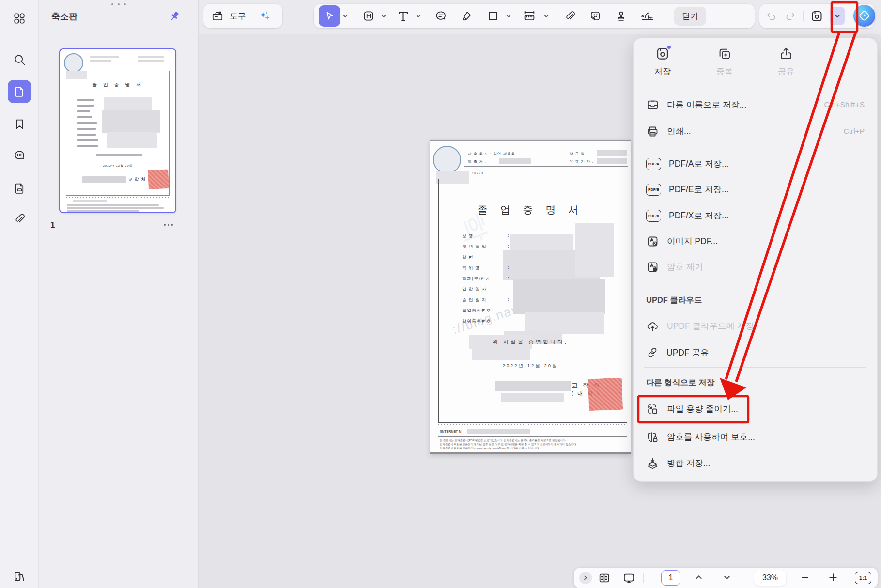 The width and height of the screenshot is (881, 588). What do you see at coordinates (648, 16) in the screenshot?
I see `signature-tool-icon` at bounding box center [648, 16].